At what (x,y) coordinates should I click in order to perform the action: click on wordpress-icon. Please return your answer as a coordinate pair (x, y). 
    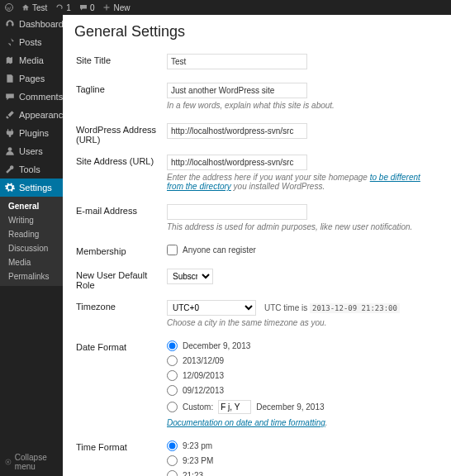
    Looking at the image, I should click on (9, 7).